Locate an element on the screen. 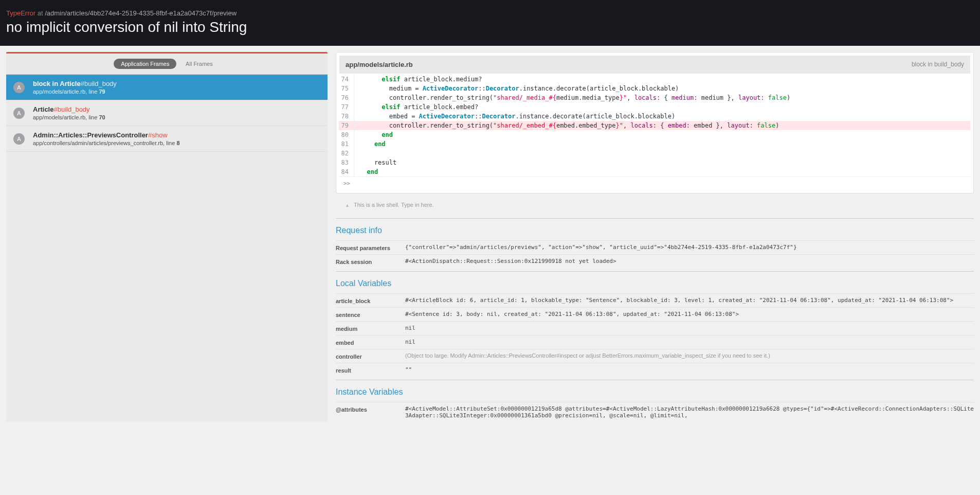 The image size is (980, 495). section-instance-variables: Instance Variables @attributes#<ActiveMo… is located at coordinates (655, 401).